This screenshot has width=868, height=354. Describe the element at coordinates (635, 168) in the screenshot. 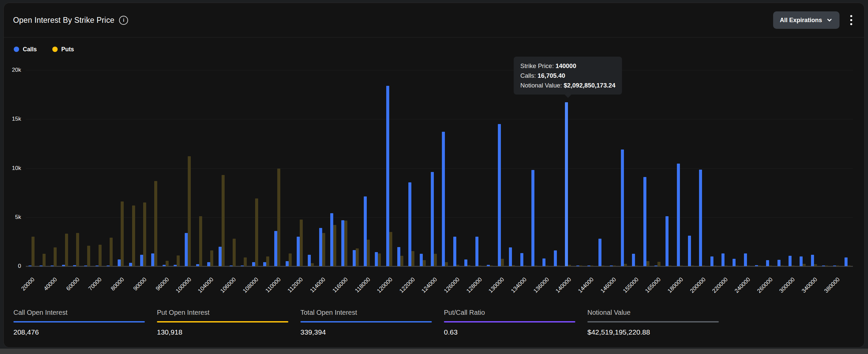

I see `bar-group-155000: 155000` at that location.